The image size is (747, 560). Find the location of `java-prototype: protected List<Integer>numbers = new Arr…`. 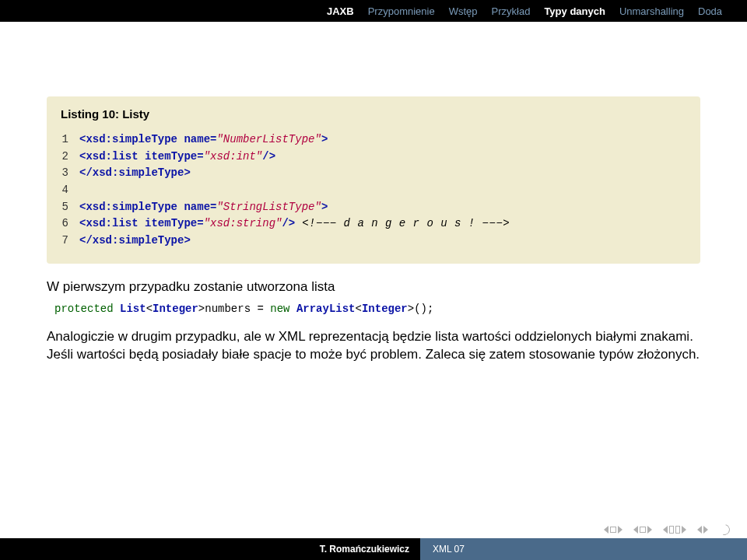

java-prototype: protected List<Integer>numbers = new Arr… is located at coordinates (377, 309).